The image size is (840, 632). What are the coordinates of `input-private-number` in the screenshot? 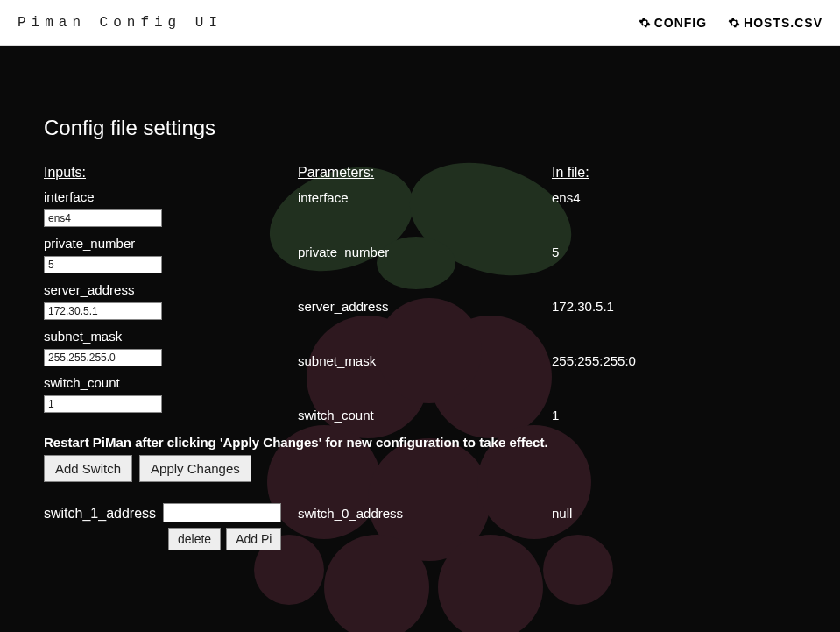 It's located at (103, 265).